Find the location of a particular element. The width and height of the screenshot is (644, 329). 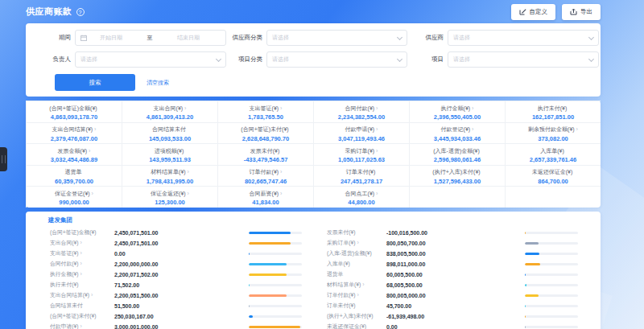

stat-value: 60,359,700.00 is located at coordinates (74, 182).